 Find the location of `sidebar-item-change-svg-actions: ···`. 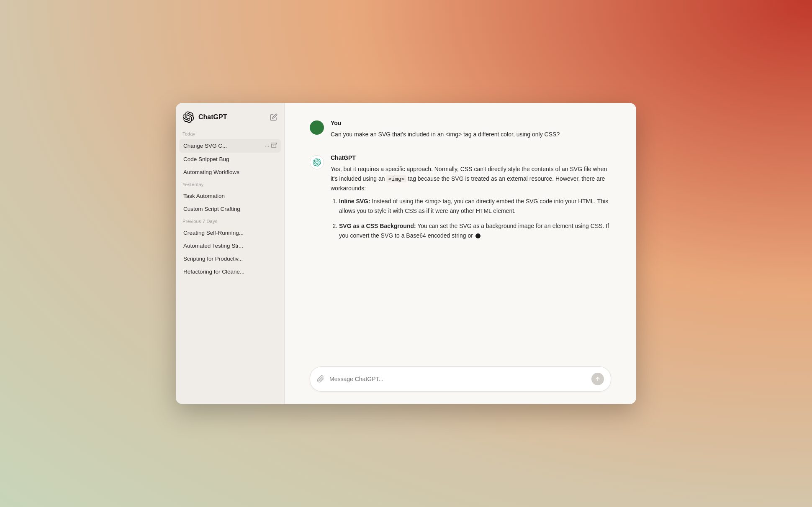

sidebar-item-change-svg-actions: ··· is located at coordinates (271, 146).